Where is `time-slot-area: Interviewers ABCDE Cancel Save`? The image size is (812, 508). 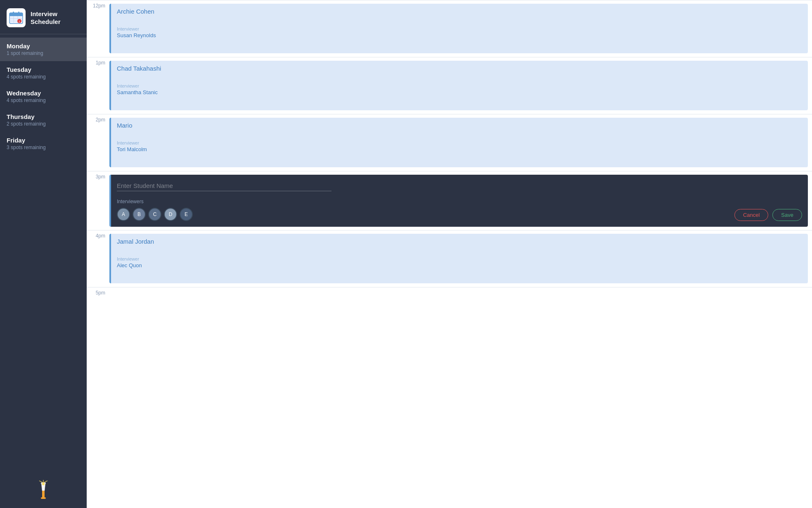
time-slot-area: Interviewers ABCDE Cancel Save is located at coordinates (461, 201).